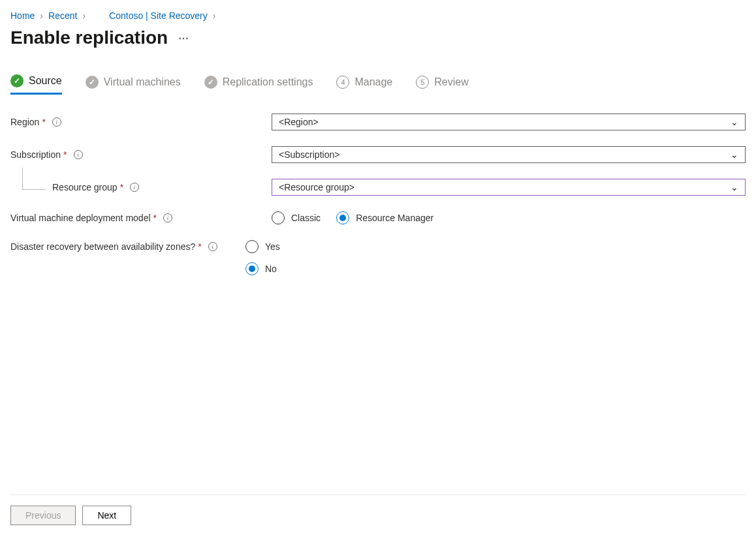 The image size is (756, 533). Describe the element at coordinates (22, 16) in the screenshot. I see `crumb-home: Home` at that location.